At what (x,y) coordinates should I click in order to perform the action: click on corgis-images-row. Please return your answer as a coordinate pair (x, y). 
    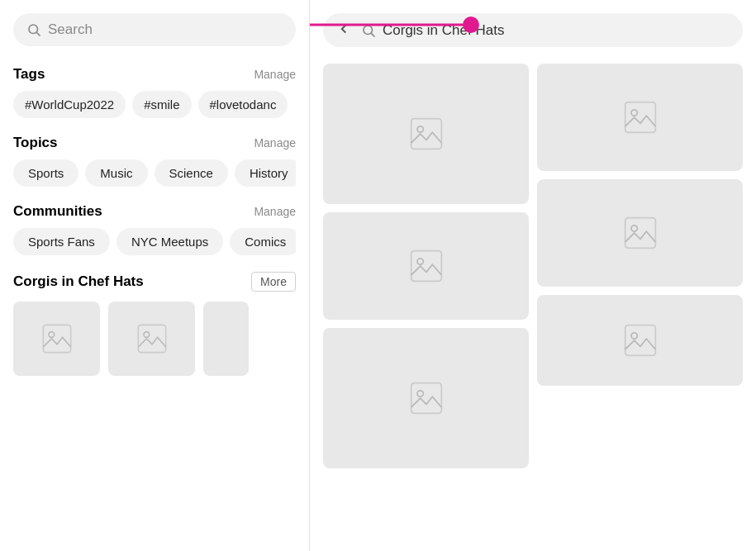
    Looking at the image, I should click on (155, 339).